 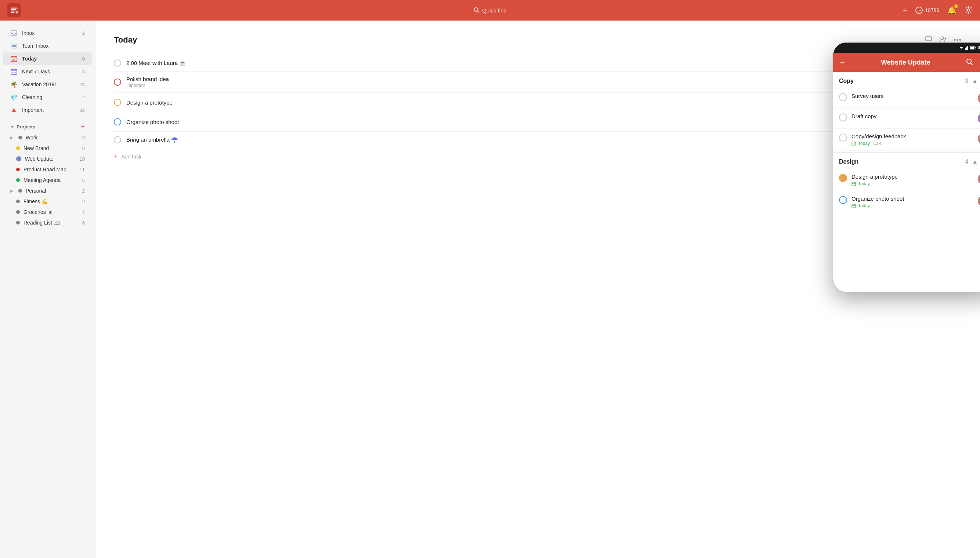 I want to click on sidebar-item-next7days: Next 7 Days 8, so click(x=48, y=71).